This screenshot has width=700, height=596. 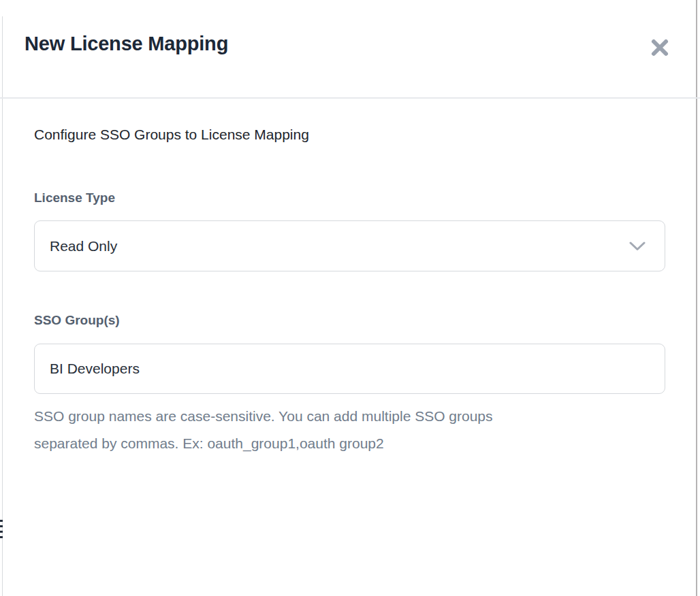 I want to click on license-type-select: Read Only, so click(x=350, y=246).